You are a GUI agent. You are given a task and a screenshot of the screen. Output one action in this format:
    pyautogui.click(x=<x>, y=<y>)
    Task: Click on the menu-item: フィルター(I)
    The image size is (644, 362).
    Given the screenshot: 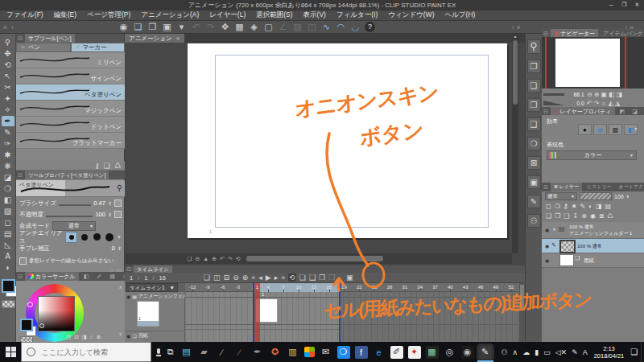 What is the action you would take?
    pyautogui.click(x=357, y=15)
    